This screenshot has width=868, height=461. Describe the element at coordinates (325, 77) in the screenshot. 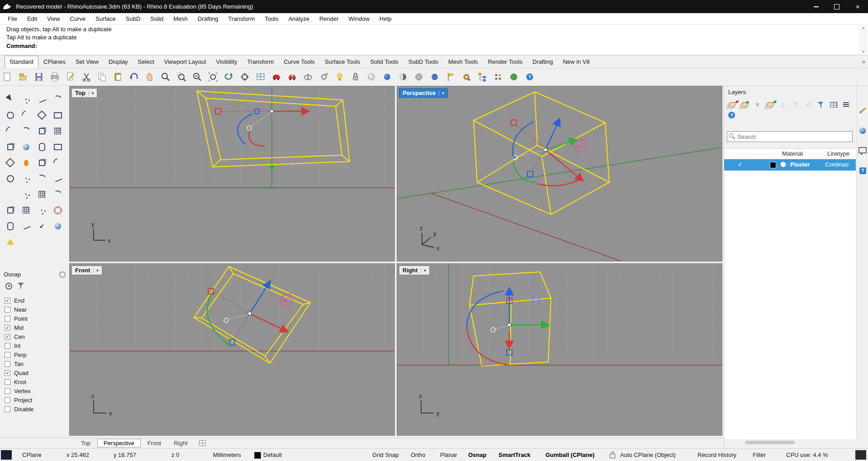

I see `options-gear-icon` at that location.